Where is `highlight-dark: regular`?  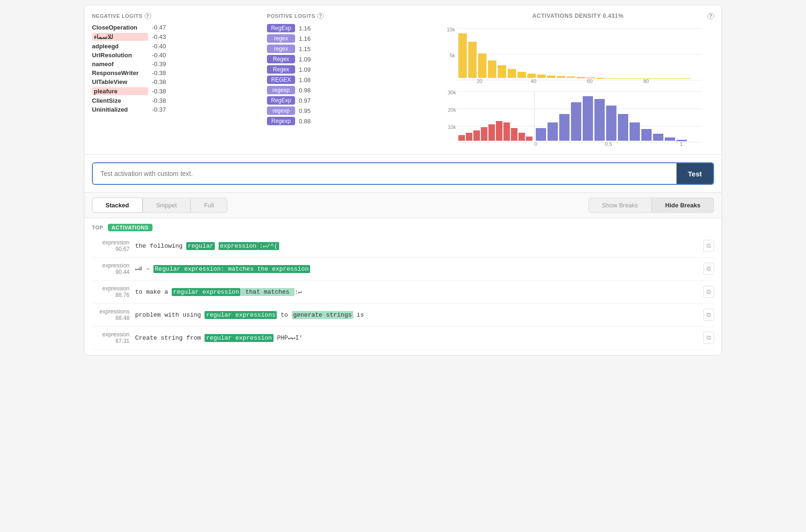
highlight-dark: regular is located at coordinates (201, 246).